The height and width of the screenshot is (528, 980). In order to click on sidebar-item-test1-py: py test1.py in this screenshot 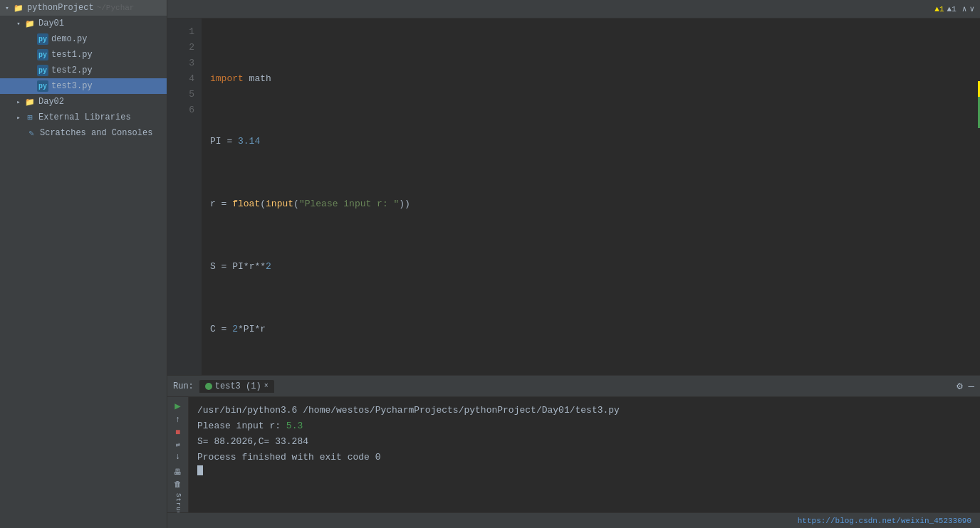, I will do `click(83, 55)`.